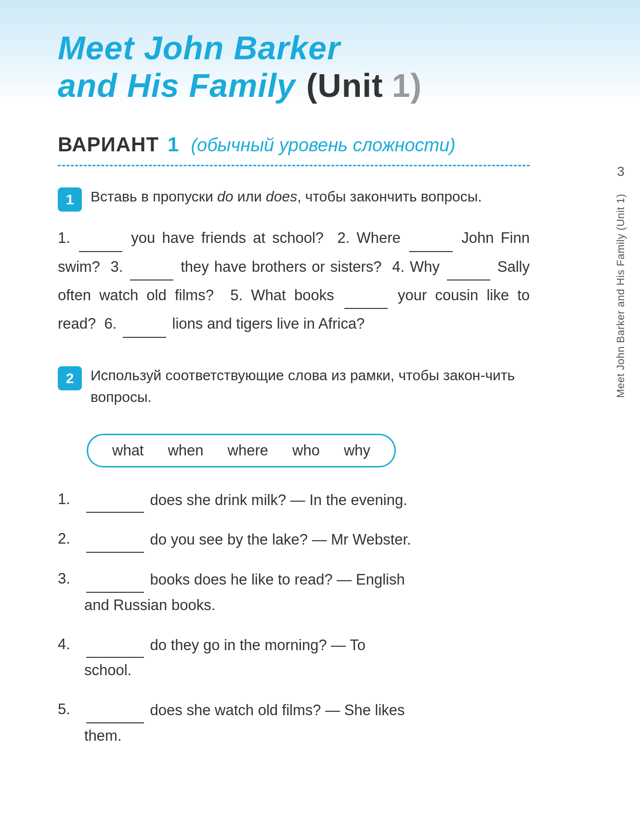  I want to click on word-when: when, so click(185, 451).